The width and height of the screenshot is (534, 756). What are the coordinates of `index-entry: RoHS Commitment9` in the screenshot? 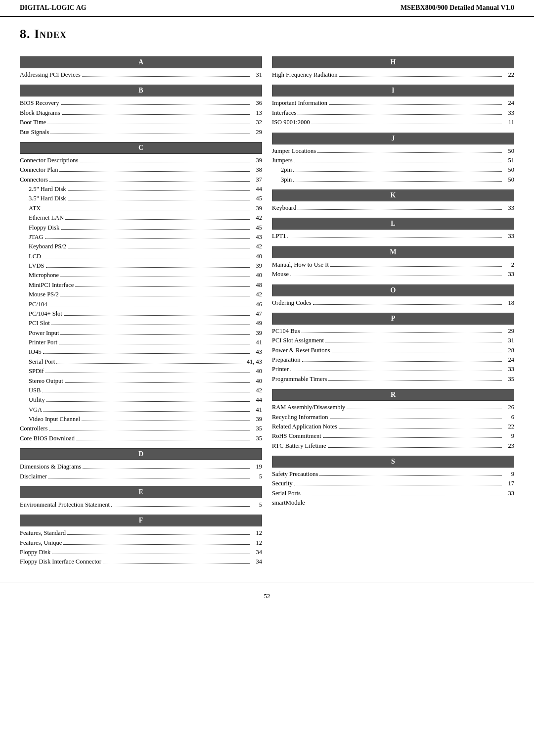 It's located at (393, 436).